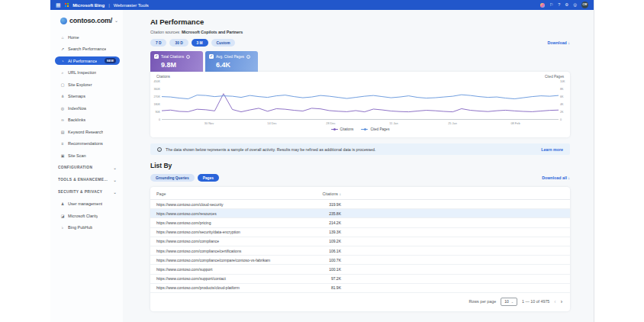  Describe the element at coordinates (156, 56) in the screenshot. I see `total-citations-checkbox: ✓` at that location.